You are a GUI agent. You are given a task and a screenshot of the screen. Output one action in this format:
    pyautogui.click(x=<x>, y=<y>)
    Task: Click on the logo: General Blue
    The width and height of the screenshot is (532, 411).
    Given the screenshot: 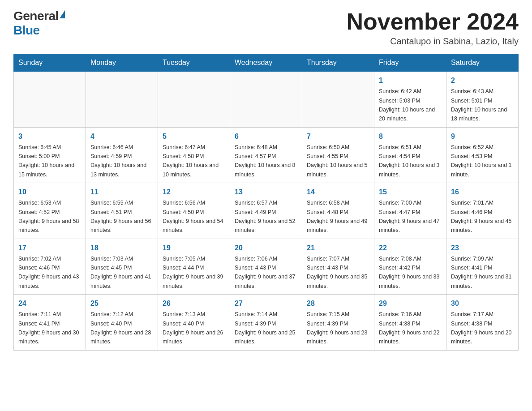 What is the action you would take?
    pyautogui.click(x=39, y=23)
    